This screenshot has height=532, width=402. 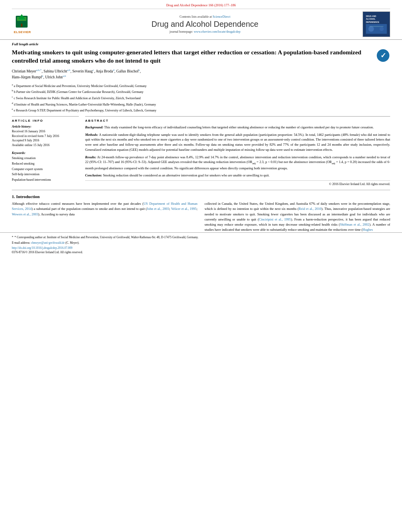 What do you see at coordinates (205, 24) in the screenshot?
I see `journal-title-block: Contents lists available at ScienceDirec…` at bounding box center [205, 24].